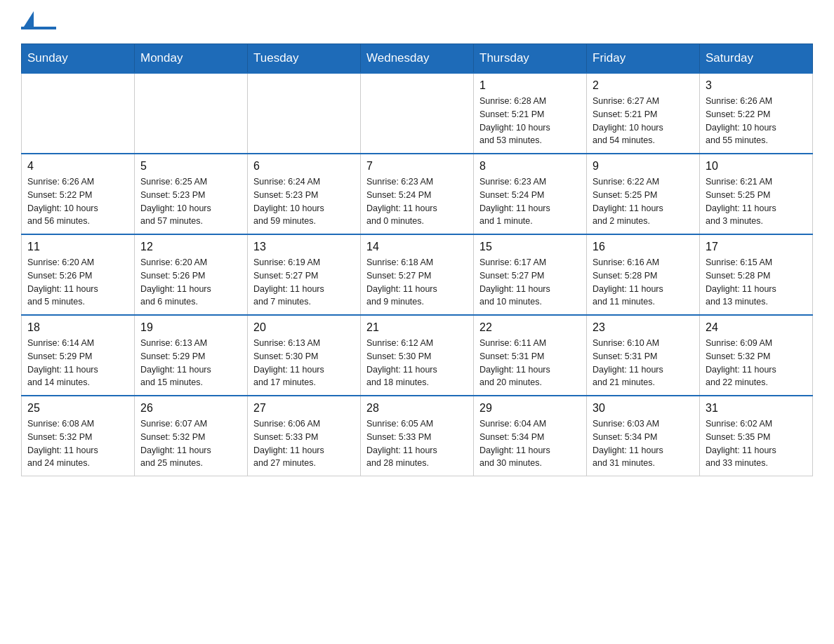  Describe the element at coordinates (79, 275) in the screenshot. I see `calendar-cell: 11Sunrise: 6:20 AM Sunset: 5:26 PM Dayli…` at that location.